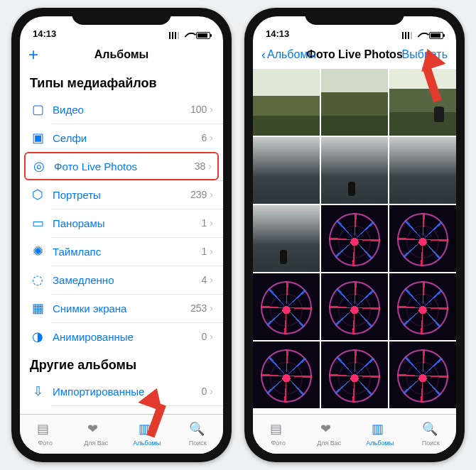 Image resolution: width=476 pixels, height=470 pixels. What do you see at coordinates (431, 430) in the screenshot?
I see `search-tab-icon: 🔍` at bounding box center [431, 430].